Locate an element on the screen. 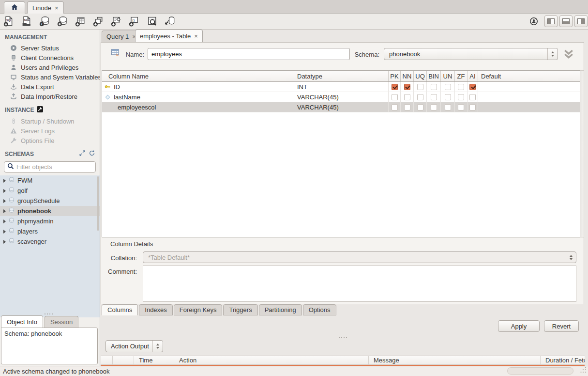  column-row-employeescol: employeescol VARCHAR(45) is located at coordinates (341, 108).